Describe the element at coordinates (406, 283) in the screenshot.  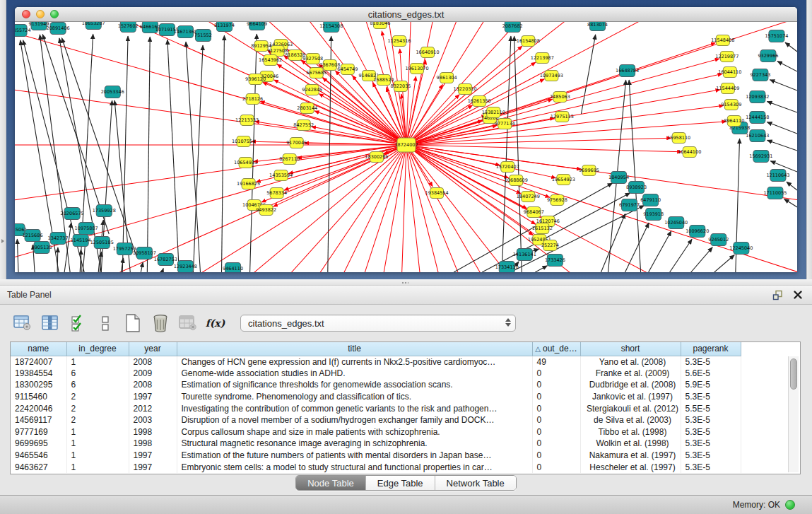
I see `panel-splitter` at that location.